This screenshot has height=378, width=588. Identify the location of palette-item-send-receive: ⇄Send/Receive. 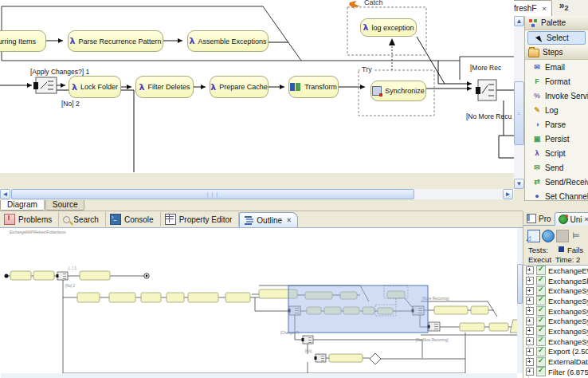
(556, 182).